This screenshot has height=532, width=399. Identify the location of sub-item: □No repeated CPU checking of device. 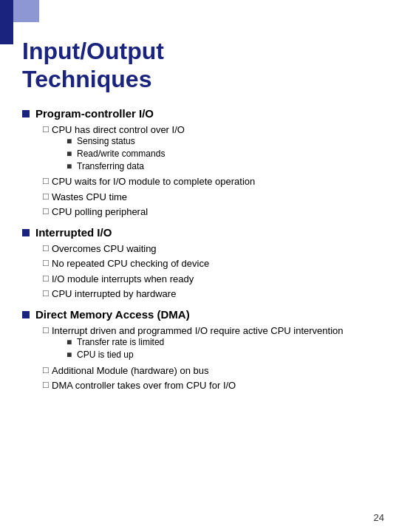
(214, 263).